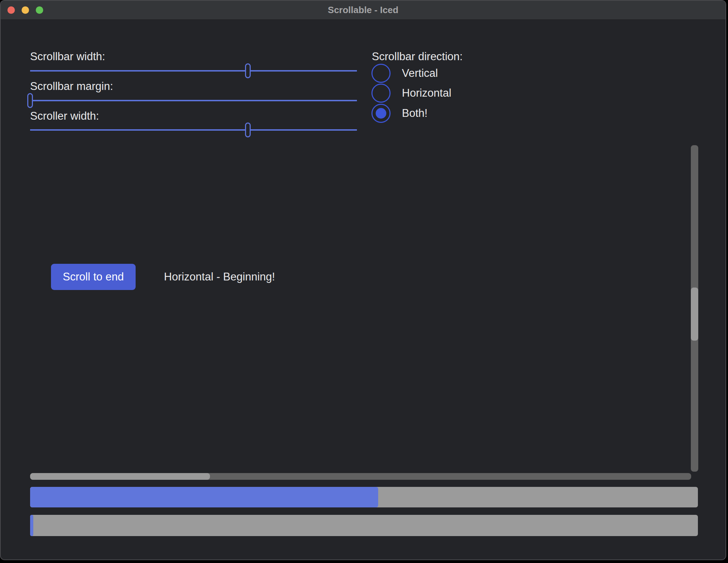 The width and height of the screenshot is (728, 563). I want to click on vertical-scroller, so click(695, 314).